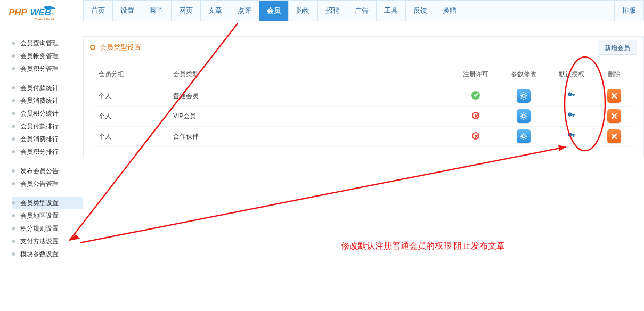 This screenshot has width=644, height=311. I want to click on sidebar-item: 会员地区设置, so click(47, 216).